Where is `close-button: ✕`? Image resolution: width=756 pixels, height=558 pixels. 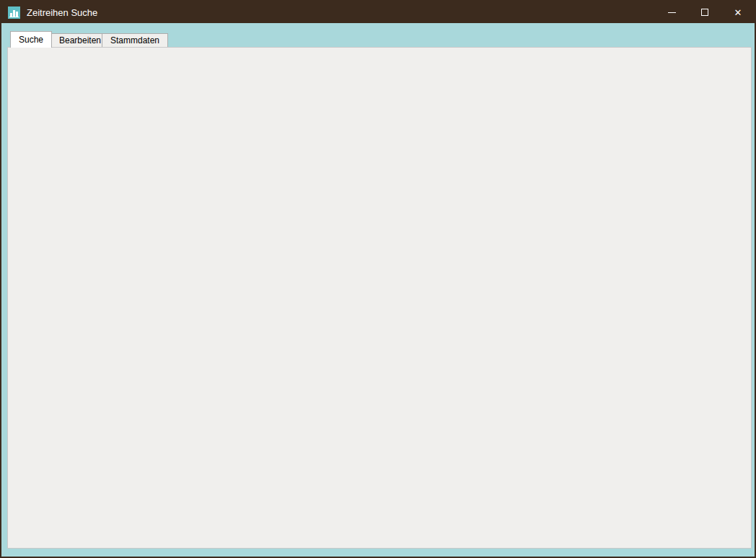 close-button: ✕ is located at coordinates (738, 12).